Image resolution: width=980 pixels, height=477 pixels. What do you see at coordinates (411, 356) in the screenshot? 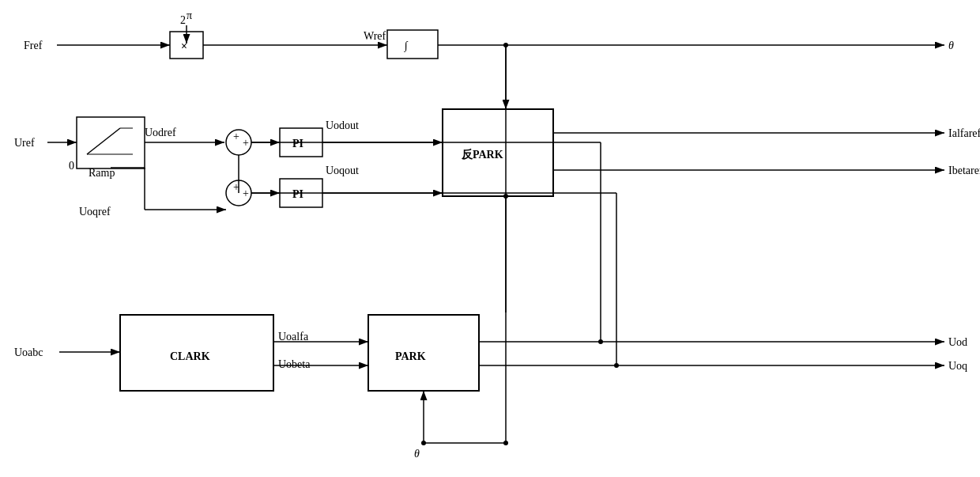
I see `park-label: PARK` at bounding box center [411, 356].